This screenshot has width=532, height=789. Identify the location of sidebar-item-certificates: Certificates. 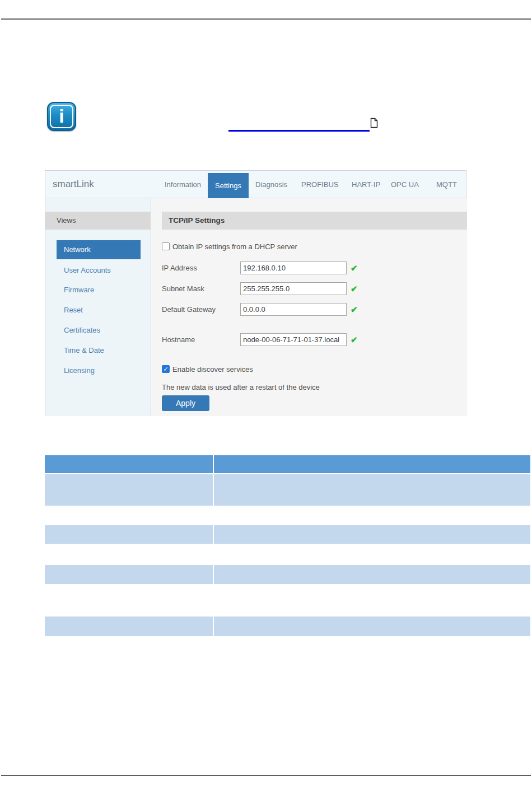
(82, 330).